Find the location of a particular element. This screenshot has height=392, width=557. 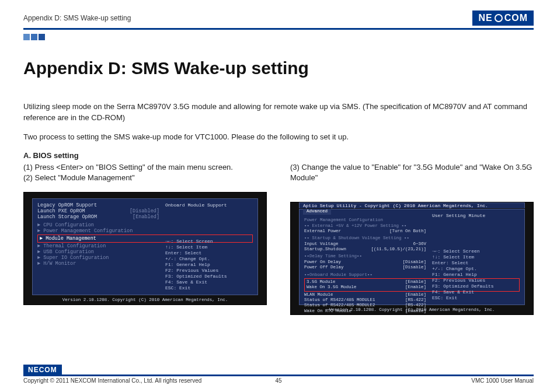

bios-left-line: Launch PXE OpROM[Disabled] is located at coordinates (145, 211).